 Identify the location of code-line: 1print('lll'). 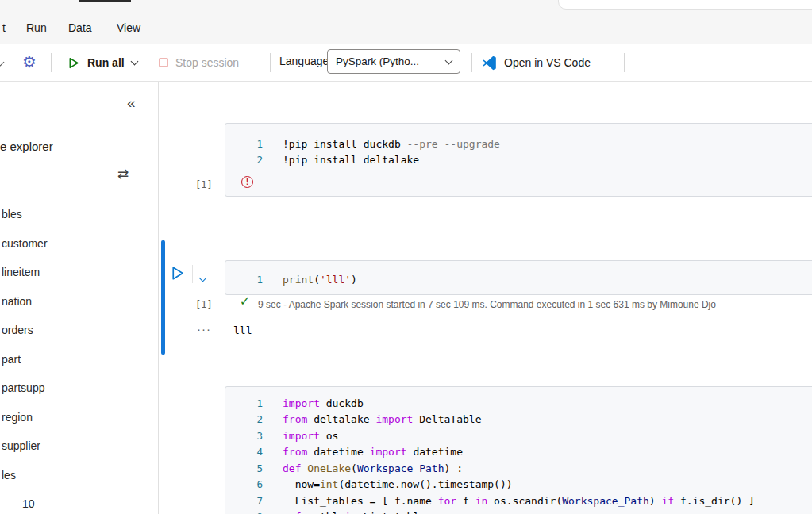
(519, 279).